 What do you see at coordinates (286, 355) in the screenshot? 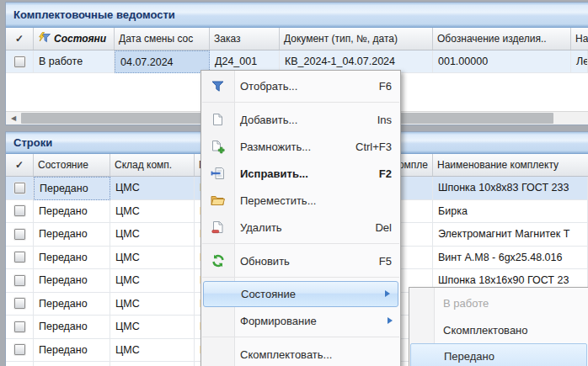
I see `menu-item-label: Скомплектовать...` at bounding box center [286, 355].